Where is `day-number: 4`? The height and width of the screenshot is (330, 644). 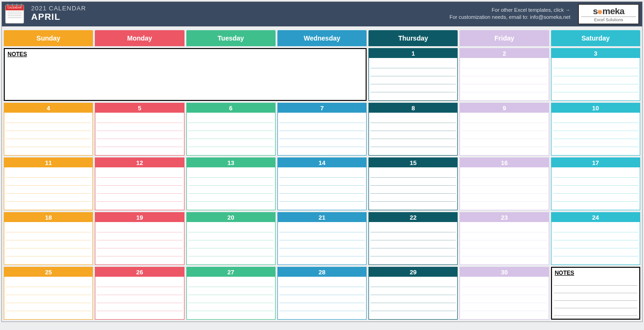
day-number: 4 is located at coordinates (48, 108).